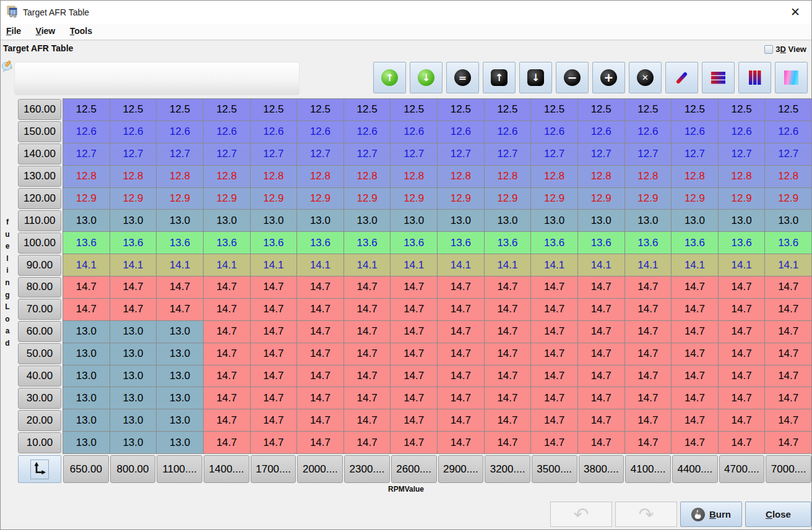  I want to click on burn-button: Burn, so click(711, 515).